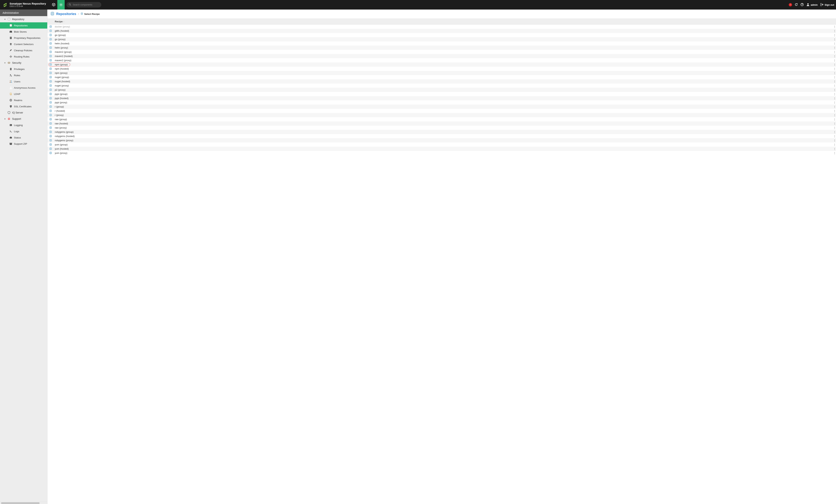 The image size is (836, 504). What do you see at coordinates (54, 5) in the screenshot?
I see `browse-mode-button` at bounding box center [54, 5].